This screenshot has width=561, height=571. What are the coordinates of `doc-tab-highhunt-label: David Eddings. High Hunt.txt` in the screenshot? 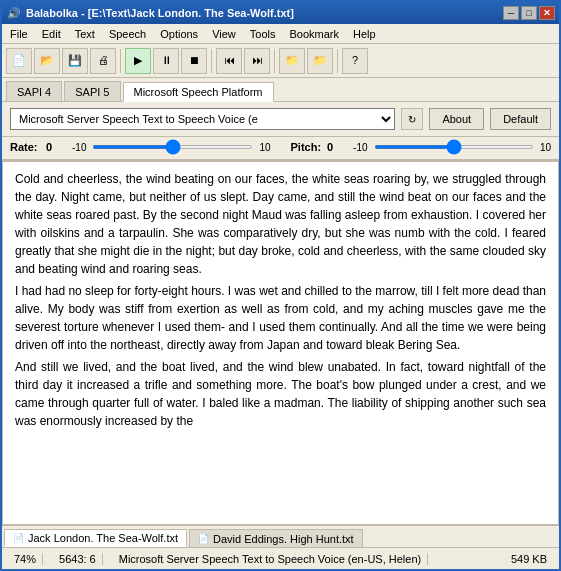 It's located at (284, 539).